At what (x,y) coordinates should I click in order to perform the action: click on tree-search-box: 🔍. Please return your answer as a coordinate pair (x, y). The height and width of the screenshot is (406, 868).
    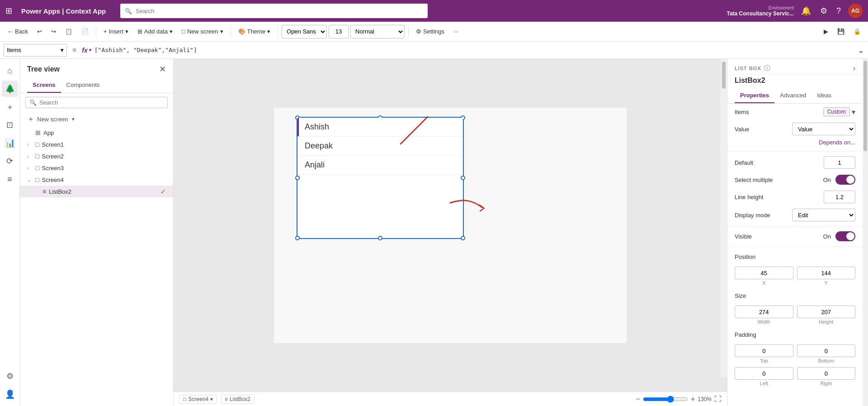
    Looking at the image, I should click on (97, 102).